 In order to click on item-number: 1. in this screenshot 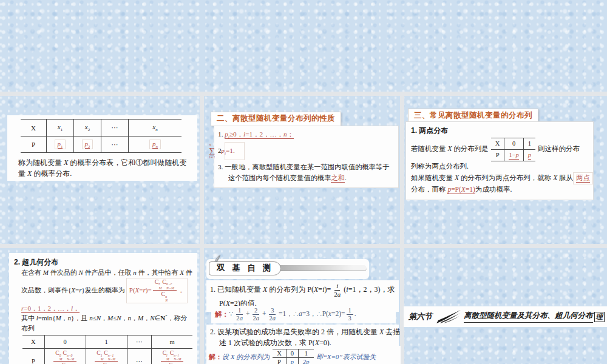, I will do `click(220, 134)`.